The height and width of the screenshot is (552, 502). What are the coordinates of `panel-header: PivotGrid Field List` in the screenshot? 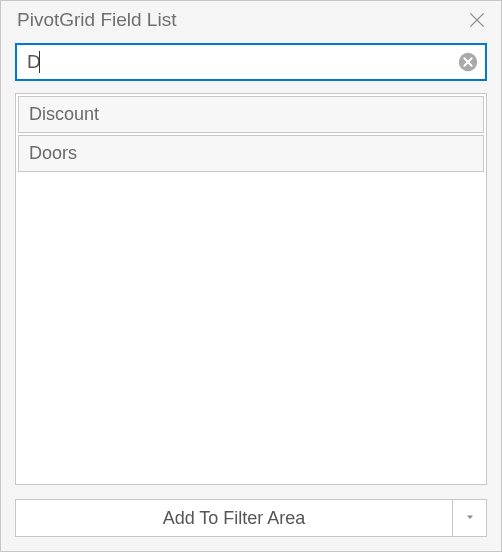 It's located at (251, 17).